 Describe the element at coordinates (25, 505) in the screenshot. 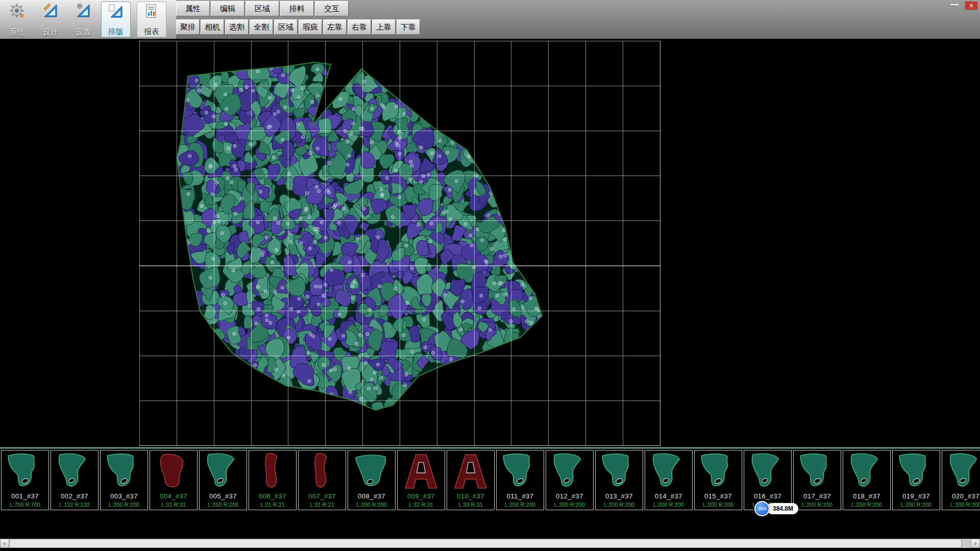

I see `piece-counts: L:700 R:700` at that location.